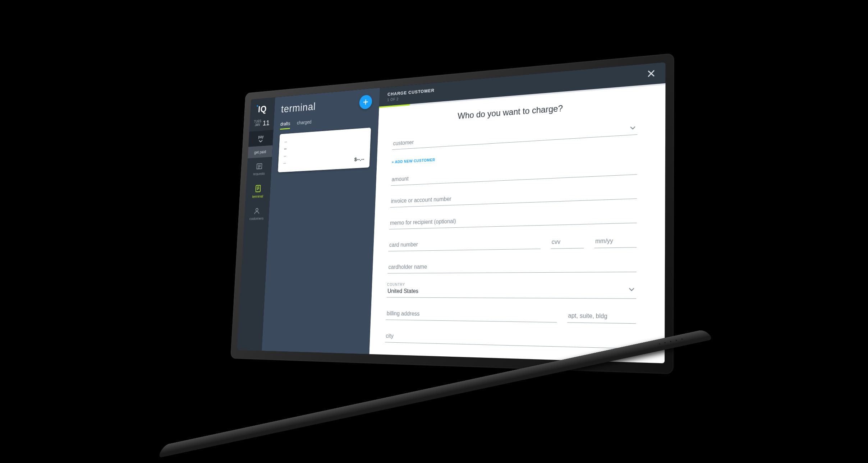 The image size is (868, 463). I want to click on draft-card: -- -- -- -- $--.--, so click(324, 150).